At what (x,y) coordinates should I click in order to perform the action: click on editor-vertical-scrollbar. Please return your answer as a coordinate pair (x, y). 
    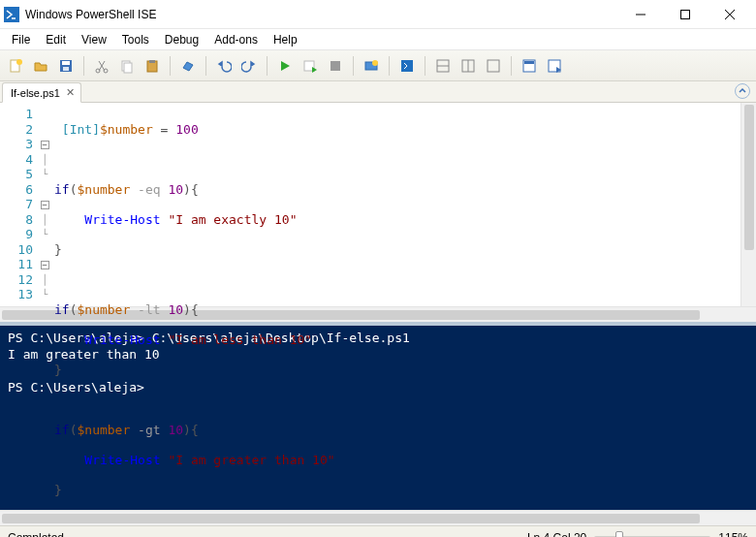
    Looking at the image, I should click on (748, 205).